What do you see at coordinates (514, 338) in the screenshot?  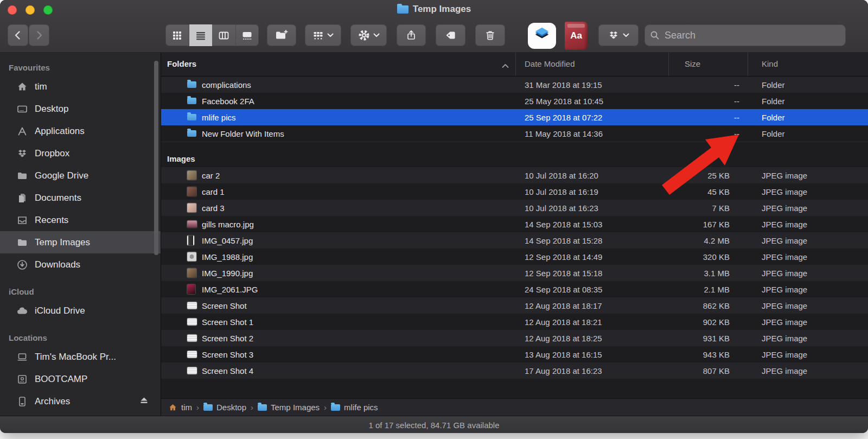 I see `table-row: Screen Shot 2 12 Aug 2018 at 18:25 931 K…` at bounding box center [514, 338].